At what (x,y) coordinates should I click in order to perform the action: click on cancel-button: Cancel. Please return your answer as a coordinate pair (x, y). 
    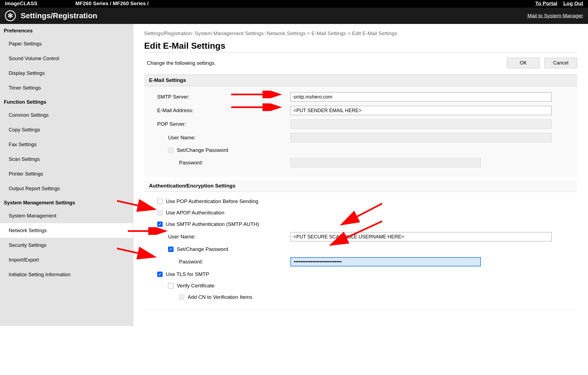
    Looking at the image, I should click on (561, 63).